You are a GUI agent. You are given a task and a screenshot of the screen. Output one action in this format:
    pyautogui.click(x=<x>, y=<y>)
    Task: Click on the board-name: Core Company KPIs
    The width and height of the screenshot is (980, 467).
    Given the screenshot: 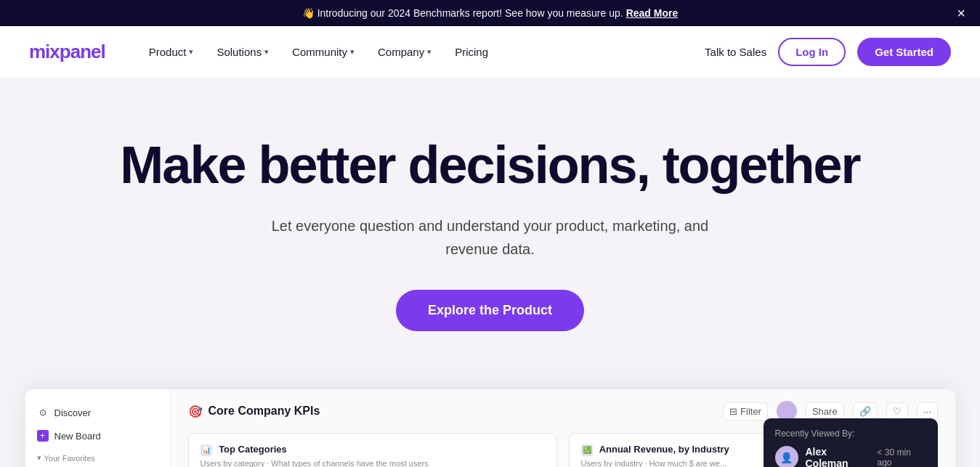 What is the action you would take?
    pyautogui.click(x=264, y=411)
    